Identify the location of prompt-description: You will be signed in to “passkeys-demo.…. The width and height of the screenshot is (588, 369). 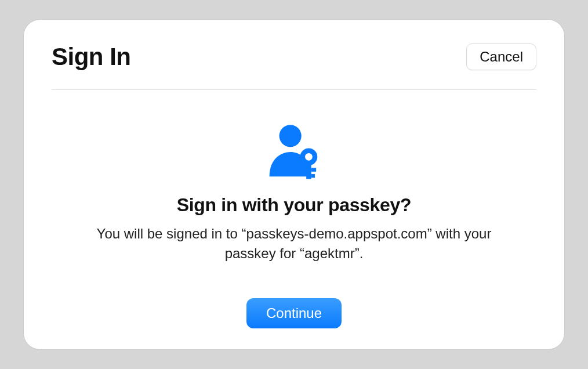
(294, 244).